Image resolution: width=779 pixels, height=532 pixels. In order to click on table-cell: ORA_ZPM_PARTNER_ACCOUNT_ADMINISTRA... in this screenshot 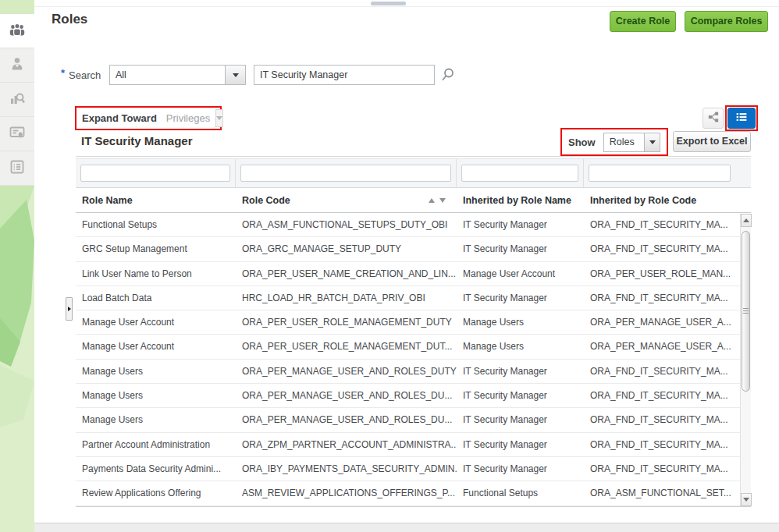, I will do `click(347, 445)`.